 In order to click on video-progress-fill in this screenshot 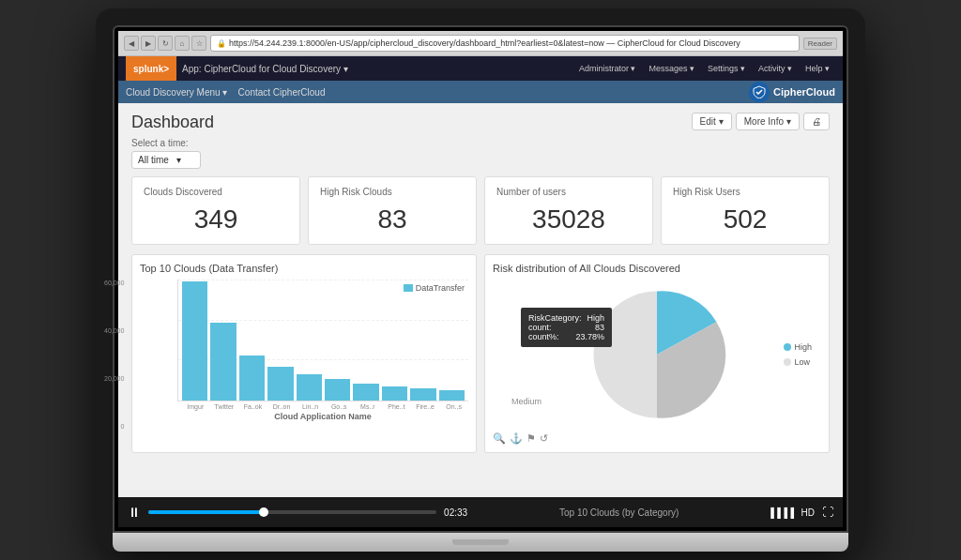, I will do `click(206, 512)`.